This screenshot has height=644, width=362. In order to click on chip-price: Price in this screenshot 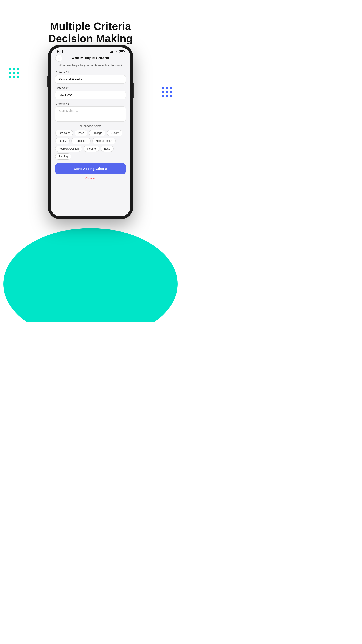, I will do `click(81, 133)`.